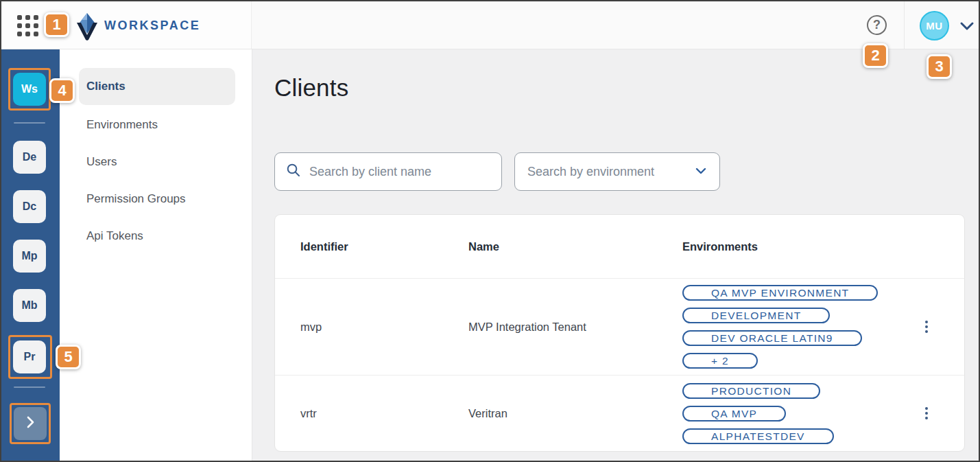  Describe the element at coordinates (29, 207) in the screenshot. I see `rail-item-dc: Dc` at that location.